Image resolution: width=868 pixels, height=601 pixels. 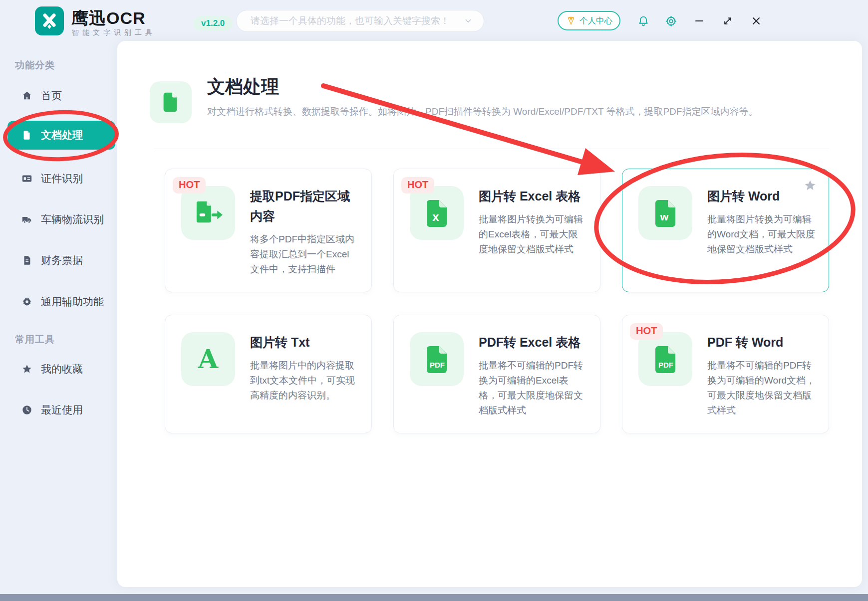 What do you see at coordinates (643, 21) in the screenshot?
I see `bell-icon` at bounding box center [643, 21].